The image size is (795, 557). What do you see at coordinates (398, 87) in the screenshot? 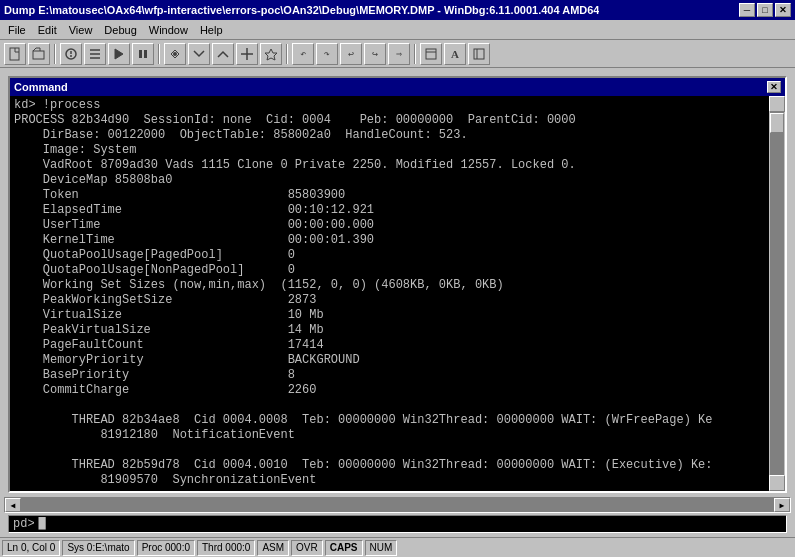
I see `command-titlebar: Command ✕` at bounding box center [398, 87].